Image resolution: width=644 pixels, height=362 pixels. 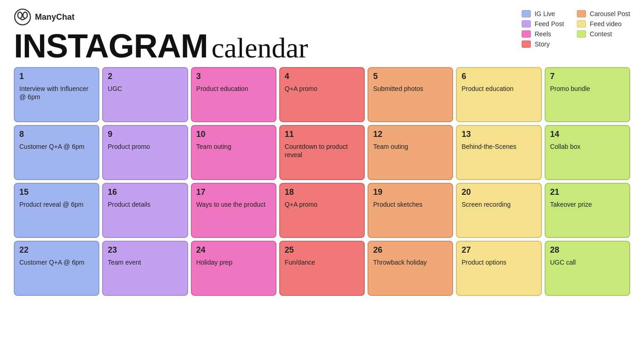 What do you see at coordinates (145, 135) in the screenshot?
I see `cell-number-9: 9` at bounding box center [145, 135].